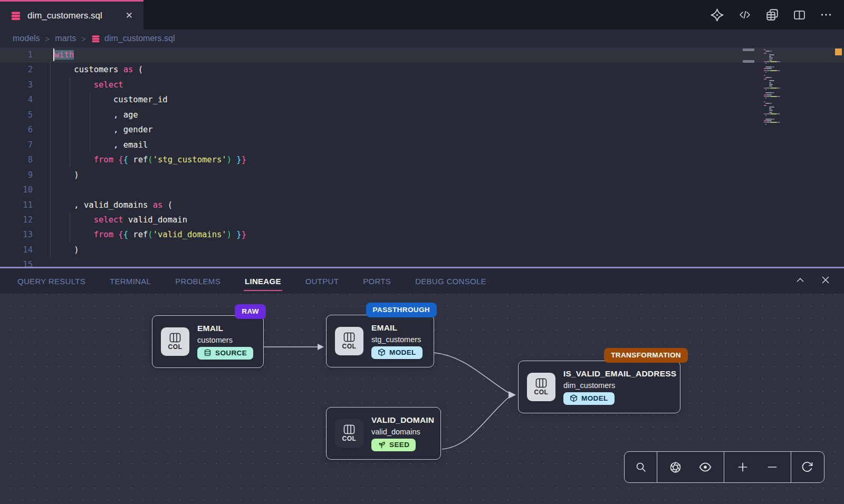 The image size is (844, 504). Describe the element at coordinates (724, 467) in the screenshot. I see `lineage-toolbar` at that location.